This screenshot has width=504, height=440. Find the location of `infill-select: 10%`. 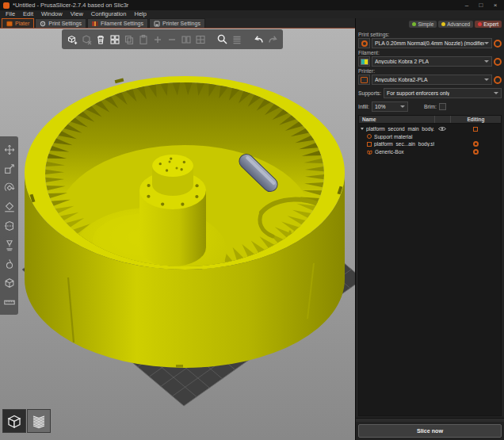

infill-select: 10% is located at coordinates (390, 106).